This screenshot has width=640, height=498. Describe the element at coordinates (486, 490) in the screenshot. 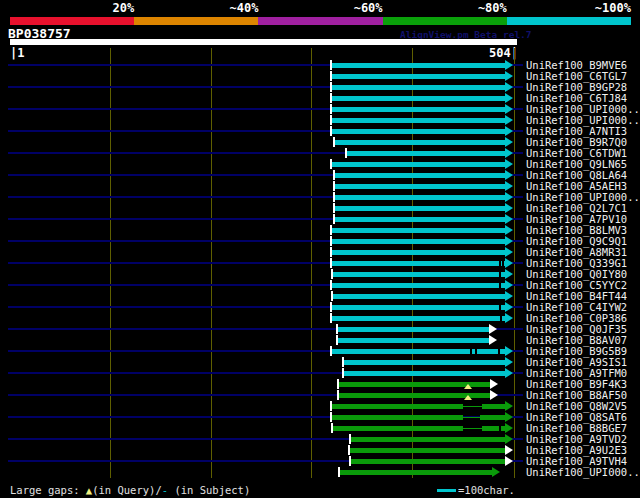

I see `unit-scale-label: =100char.` at that location.